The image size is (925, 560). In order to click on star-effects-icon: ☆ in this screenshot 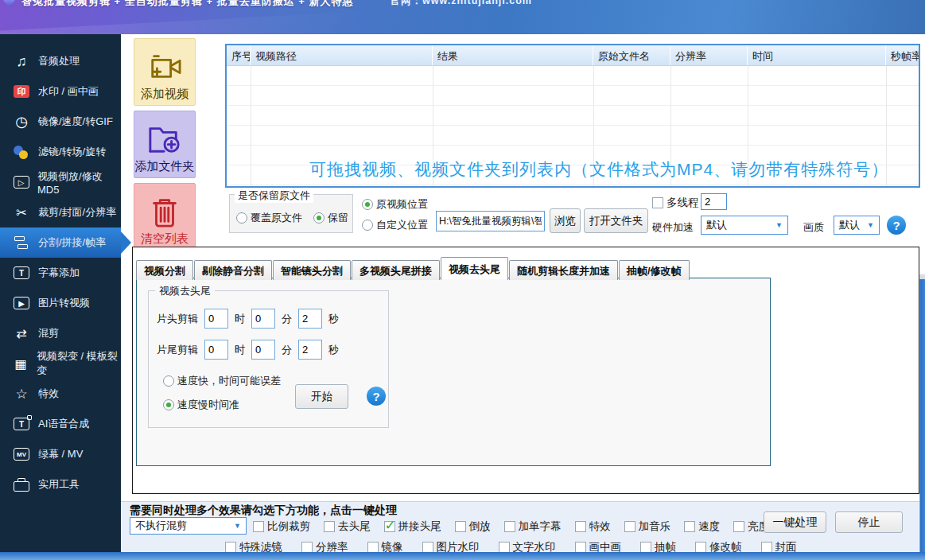, I will do `click(21, 395)`.